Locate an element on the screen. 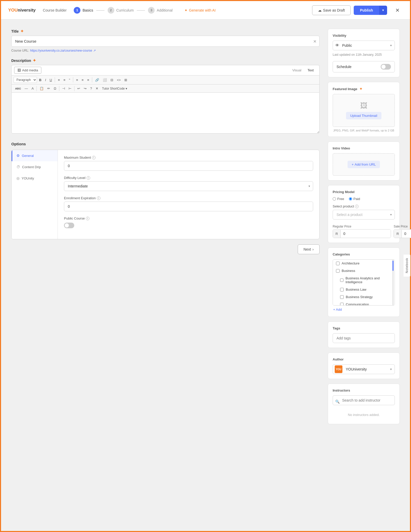  tags-input is located at coordinates (364, 338).